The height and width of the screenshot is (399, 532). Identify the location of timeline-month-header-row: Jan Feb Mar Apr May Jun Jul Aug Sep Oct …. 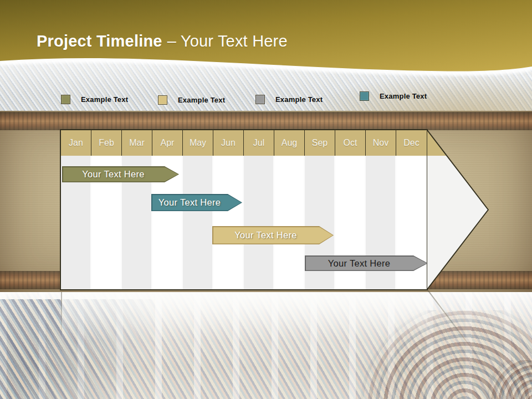
(244, 143).